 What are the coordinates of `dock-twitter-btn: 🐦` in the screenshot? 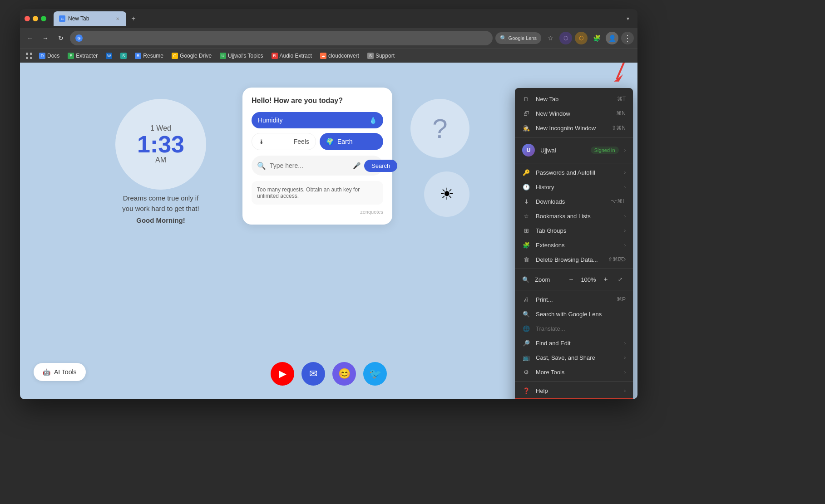 It's located at (375, 374).